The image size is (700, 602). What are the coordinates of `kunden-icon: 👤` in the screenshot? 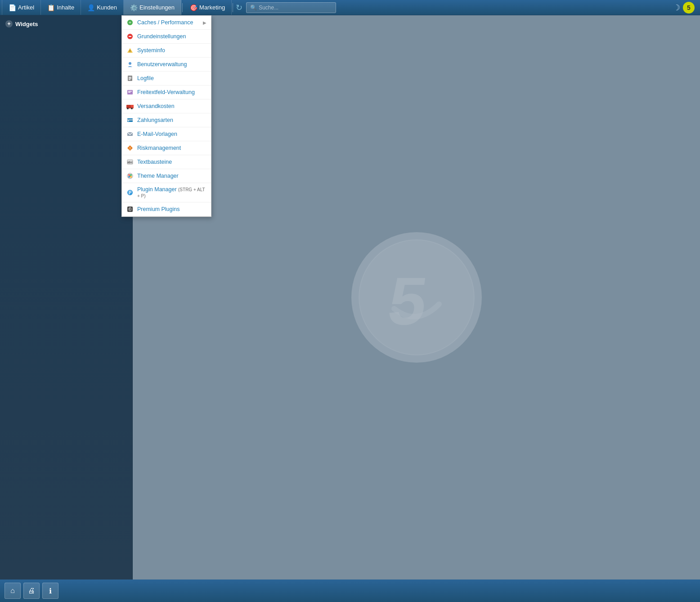 It's located at (91, 8).